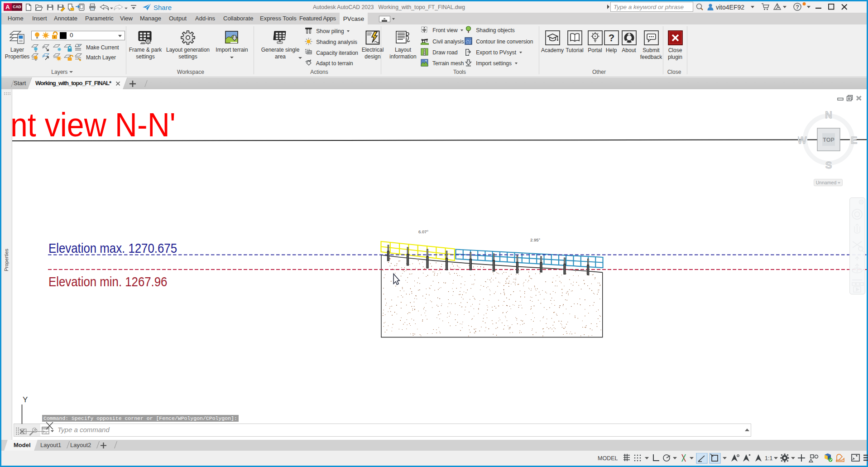  Describe the element at coordinates (802, 140) in the screenshot. I see `svg-text: W` at that location.